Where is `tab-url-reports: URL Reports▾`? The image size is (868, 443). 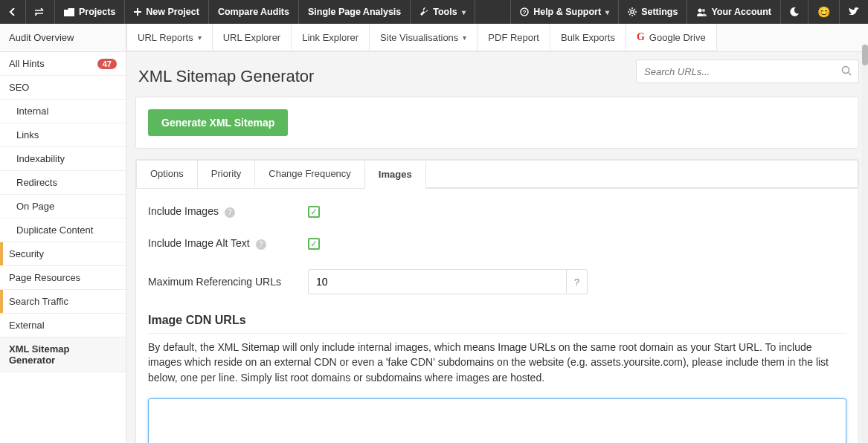 tab-url-reports: URL Reports▾ is located at coordinates (170, 37).